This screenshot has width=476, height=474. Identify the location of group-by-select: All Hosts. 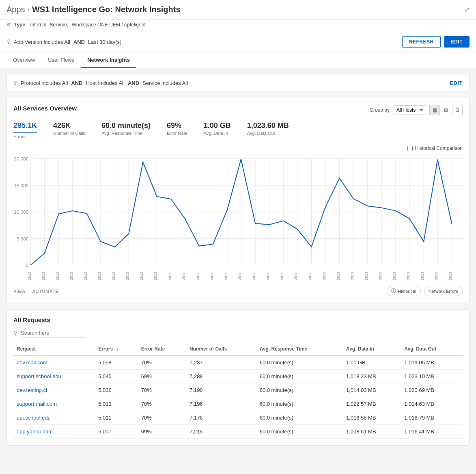
(409, 110).